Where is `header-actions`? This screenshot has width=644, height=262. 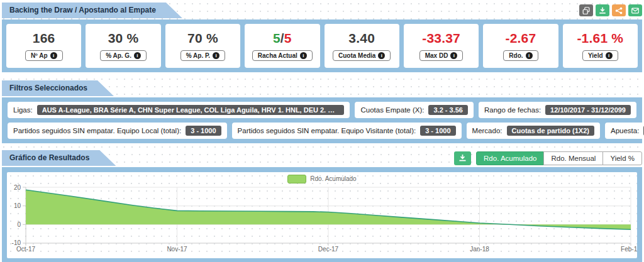 header-actions is located at coordinates (611, 10).